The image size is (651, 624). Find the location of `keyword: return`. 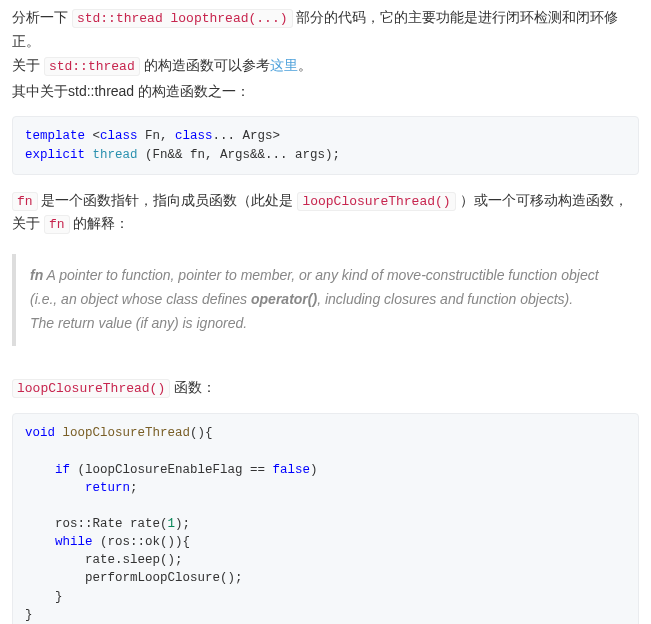

keyword: return is located at coordinates (108, 488).